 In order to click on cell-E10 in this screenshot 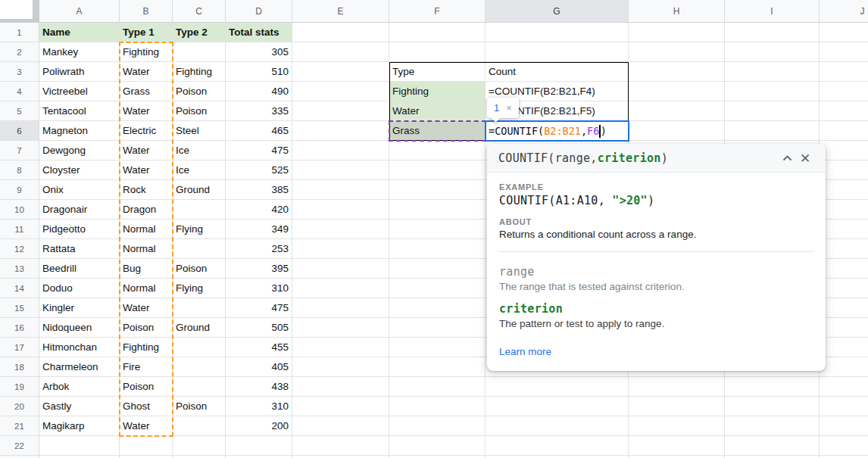, I will do `click(341, 210)`.